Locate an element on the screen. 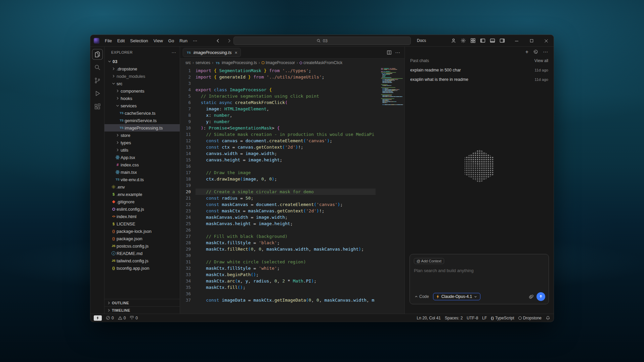 The height and width of the screenshot is (362, 644). tree-item-eslint-config-js: eslint.config.js is located at coordinates (142, 209).